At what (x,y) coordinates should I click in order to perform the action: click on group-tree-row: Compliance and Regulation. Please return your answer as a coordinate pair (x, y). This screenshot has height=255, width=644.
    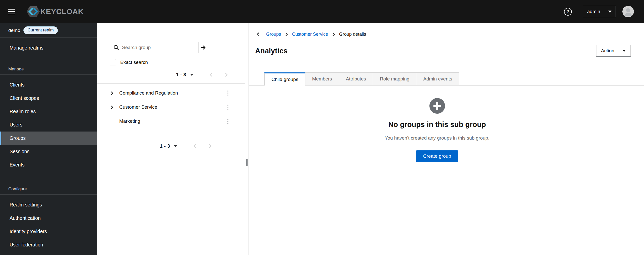
    Looking at the image, I should click on (171, 93).